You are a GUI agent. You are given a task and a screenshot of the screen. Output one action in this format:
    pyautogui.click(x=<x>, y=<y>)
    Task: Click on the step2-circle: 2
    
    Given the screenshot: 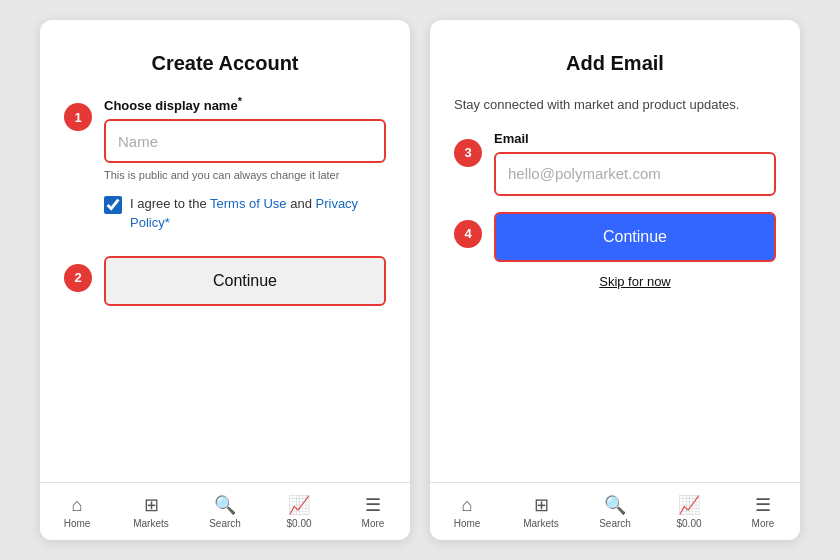 What is the action you would take?
    pyautogui.click(x=78, y=278)
    